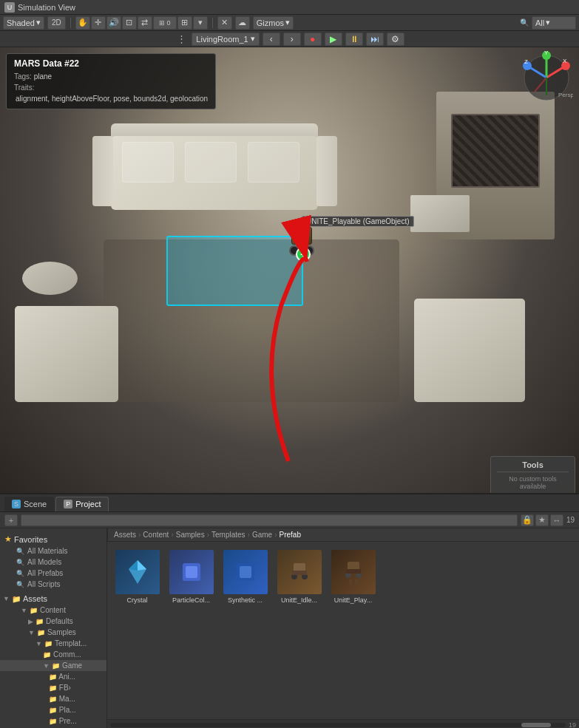  What do you see at coordinates (546, 78) in the screenshot?
I see `scene-gizmo: X Y Z Persp` at bounding box center [546, 78].